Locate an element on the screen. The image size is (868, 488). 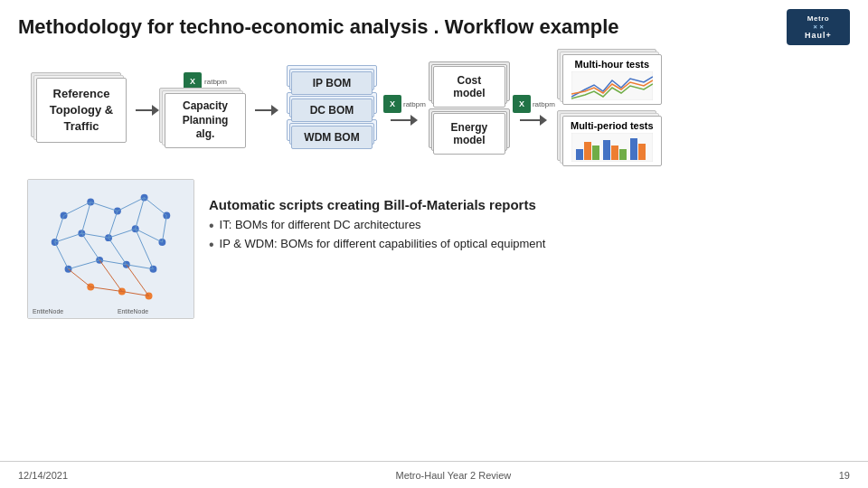
arrow1 is located at coordinates (147, 110).